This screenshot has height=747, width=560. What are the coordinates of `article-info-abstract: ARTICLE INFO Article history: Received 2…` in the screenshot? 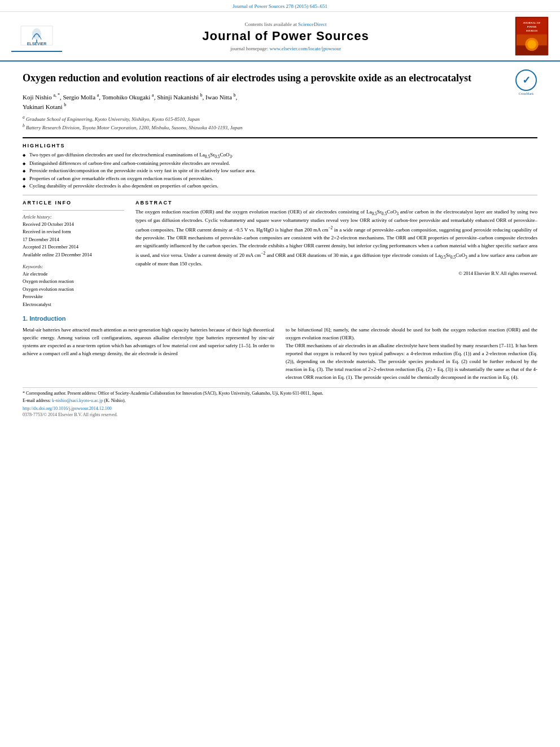 It's located at (280, 254).